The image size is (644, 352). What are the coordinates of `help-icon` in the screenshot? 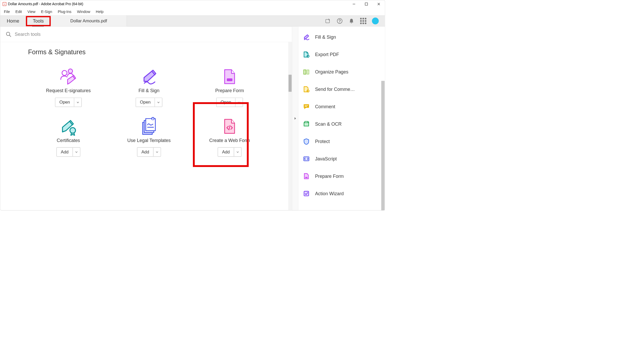 It's located at (340, 21).